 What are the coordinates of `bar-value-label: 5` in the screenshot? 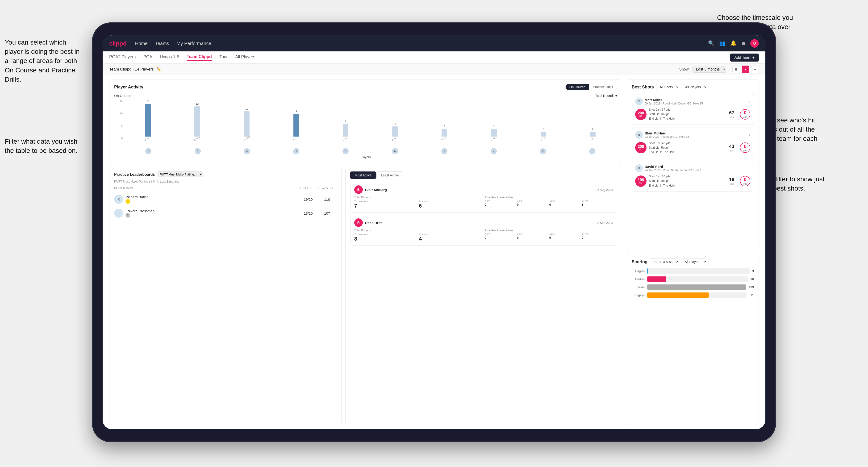 It's located at (346, 122).